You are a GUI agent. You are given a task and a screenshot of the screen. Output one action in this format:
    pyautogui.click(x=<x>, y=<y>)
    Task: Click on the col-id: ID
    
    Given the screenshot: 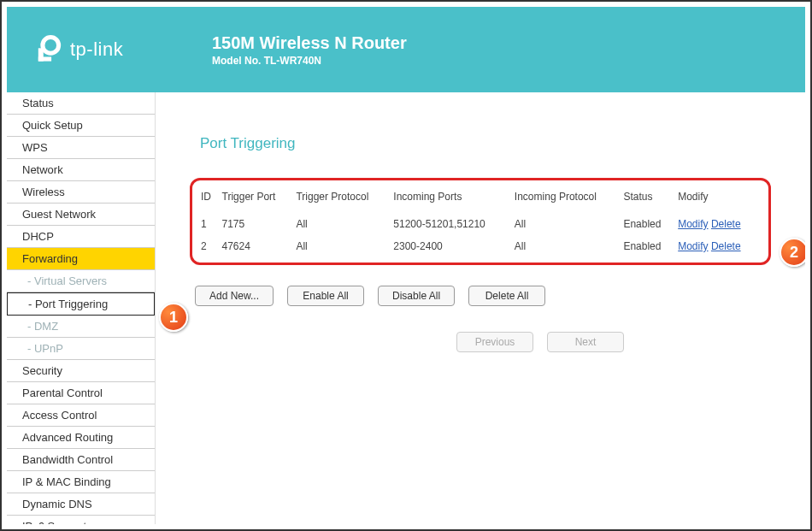 What is the action you would take?
    pyautogui.click(x=209, y=199)
    